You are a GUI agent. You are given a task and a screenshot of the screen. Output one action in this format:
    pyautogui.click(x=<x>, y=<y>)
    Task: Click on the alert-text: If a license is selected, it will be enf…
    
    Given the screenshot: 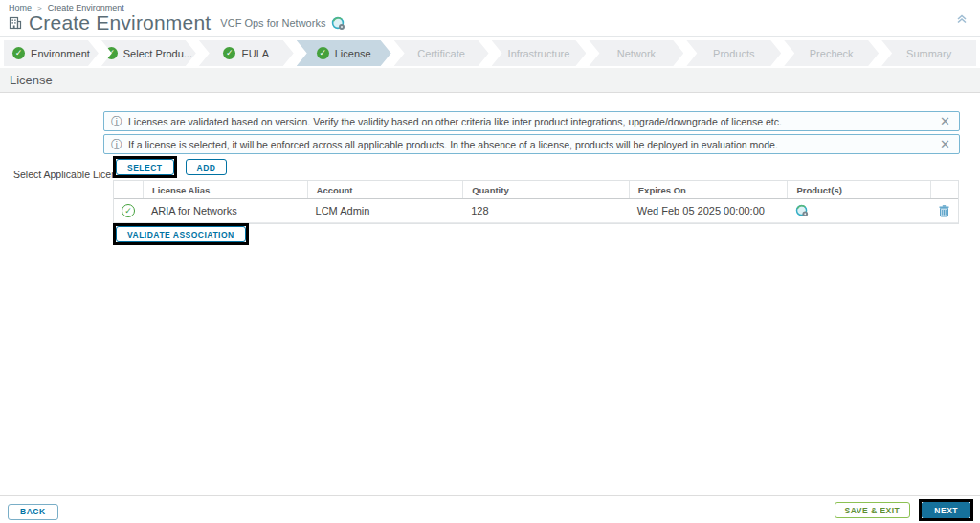 What is the action you would take?
    pyautogui.click(x=530, y=145)
    